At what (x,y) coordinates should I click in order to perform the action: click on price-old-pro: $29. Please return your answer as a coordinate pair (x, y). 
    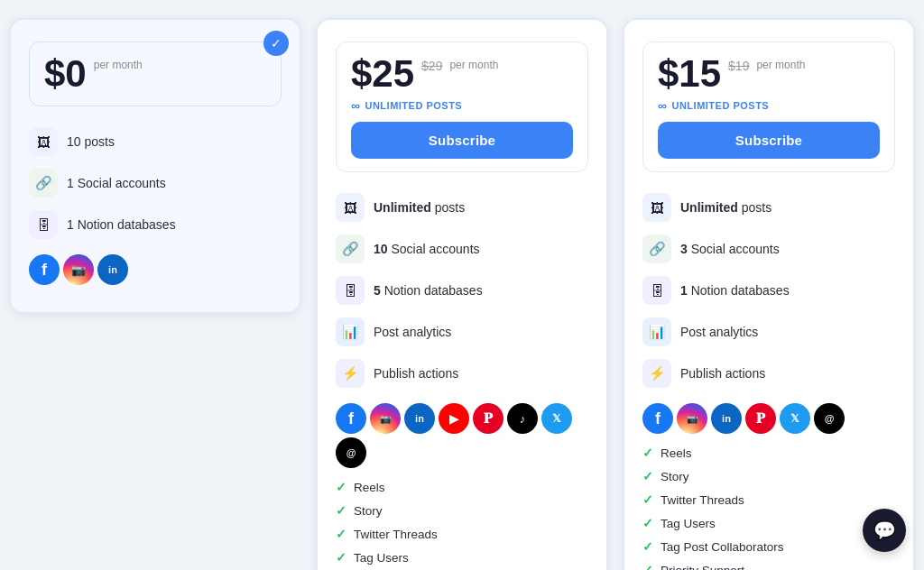
    Looking at the image, I should click on (431, 66).